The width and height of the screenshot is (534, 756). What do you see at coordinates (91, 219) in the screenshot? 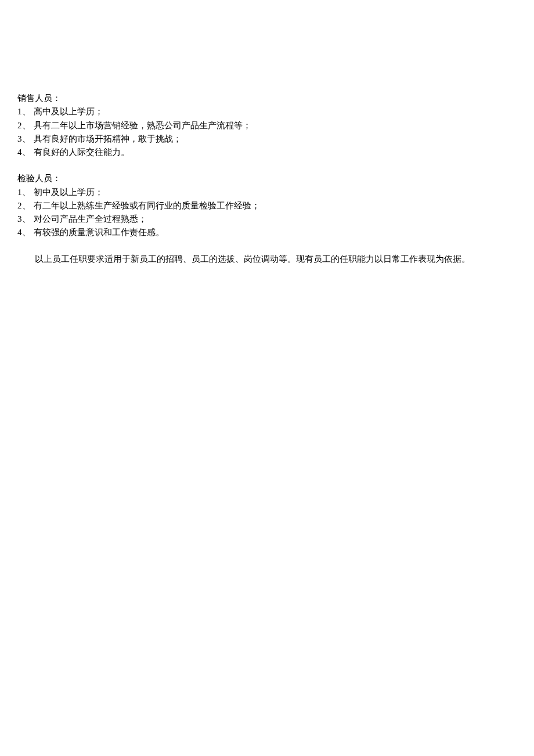
I see `item-text: 对公司产品生产全过程熟悉；` at bounding box center [91, 219].